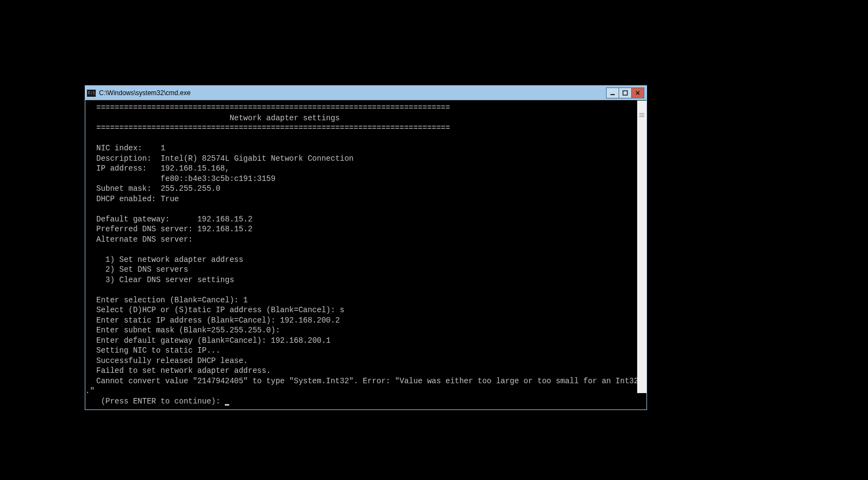 The width and height of the screenshot is (868, 480). I want to click on prompt-gateway-line: Enter default gateway (Blank=Cancel): 19…, so click(366, 341).